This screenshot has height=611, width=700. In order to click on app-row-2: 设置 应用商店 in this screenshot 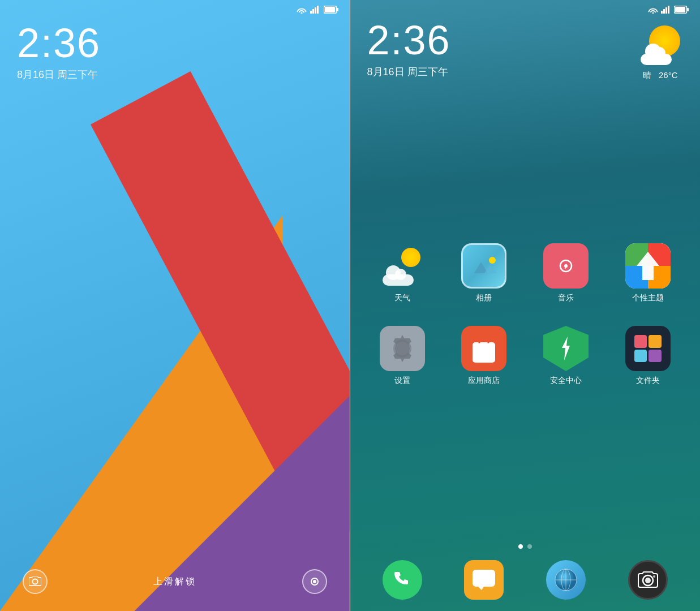, I will do `click(525, 356)`.